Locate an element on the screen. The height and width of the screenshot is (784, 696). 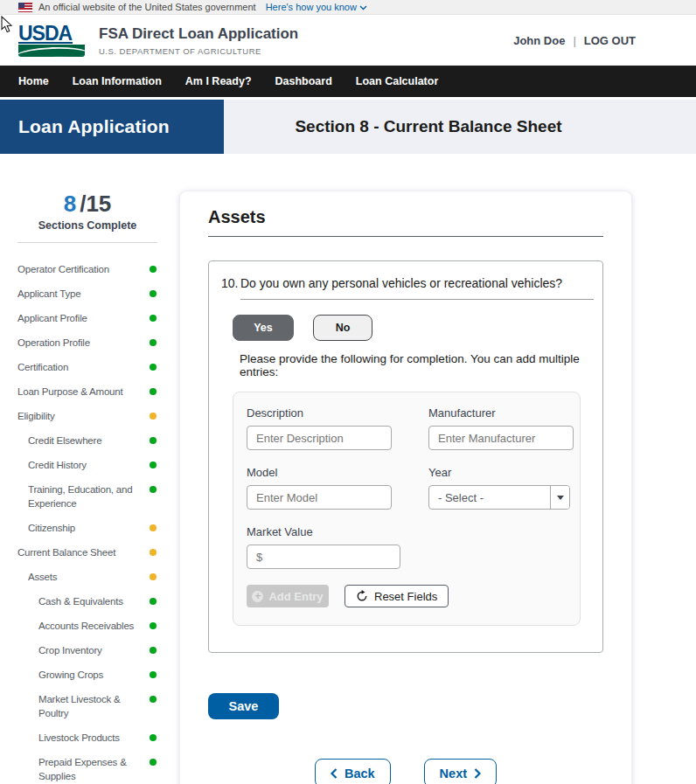
app-title-block: FSA Direct Loan Application U.S. DEPARTM… is located at coordinates (198, 40).